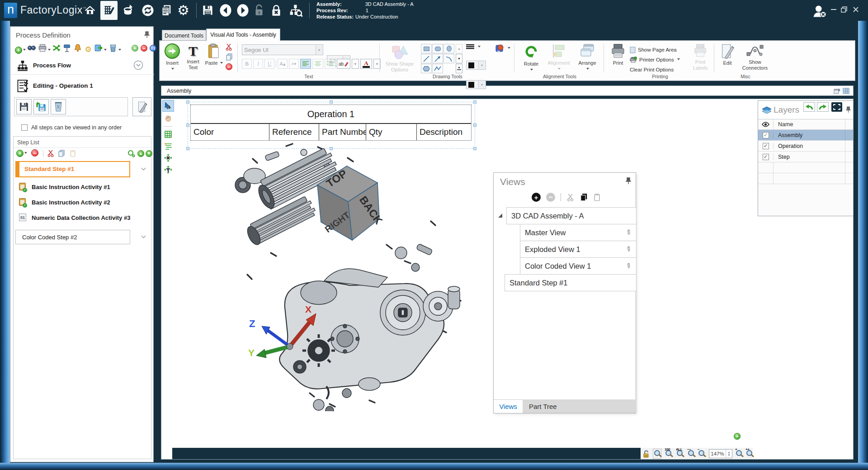 Image resolution: width=868 pixels, height=470 pixels. What do you see at coordinates (739, 454) in the screenshot?
I see `zoom-in-button: +` at bounding box center [739, 454].